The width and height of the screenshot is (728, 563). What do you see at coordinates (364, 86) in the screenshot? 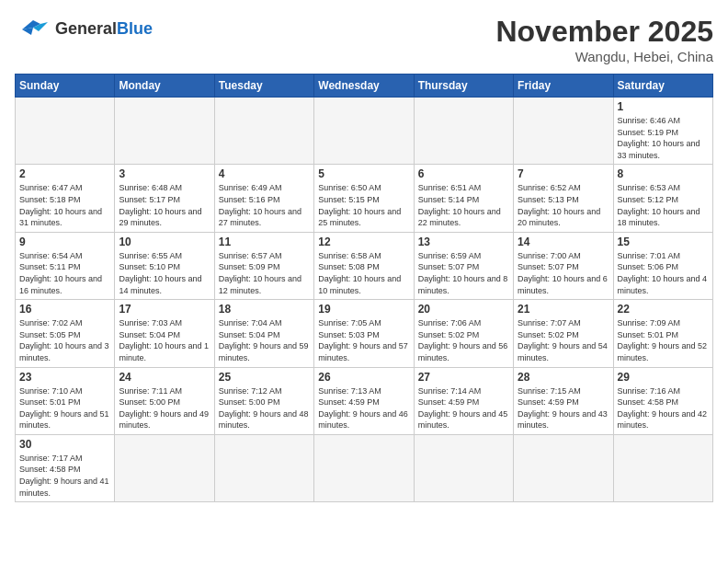
I see `weekday-header-row: Sunday Monday Tuesday Wednesday Thursday…` at bounding box center [364, 86].